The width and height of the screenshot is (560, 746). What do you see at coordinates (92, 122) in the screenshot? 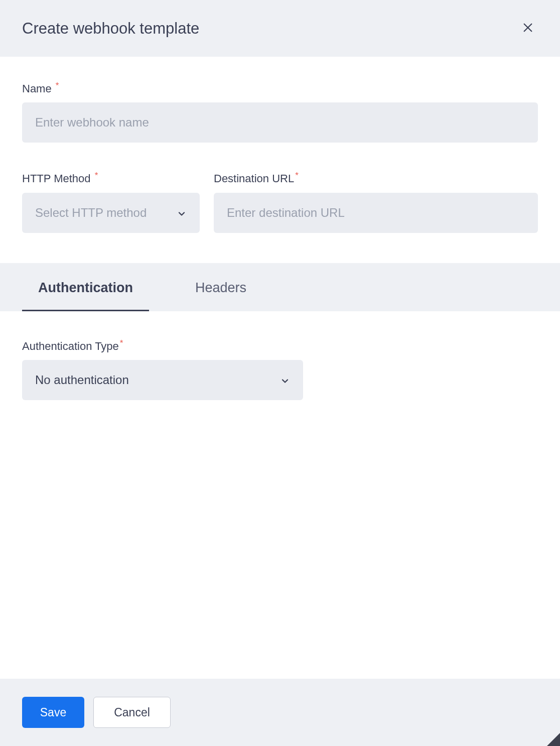
I see `name-input-placeholder: Enter webhook name` at bounding box center [92, 122].